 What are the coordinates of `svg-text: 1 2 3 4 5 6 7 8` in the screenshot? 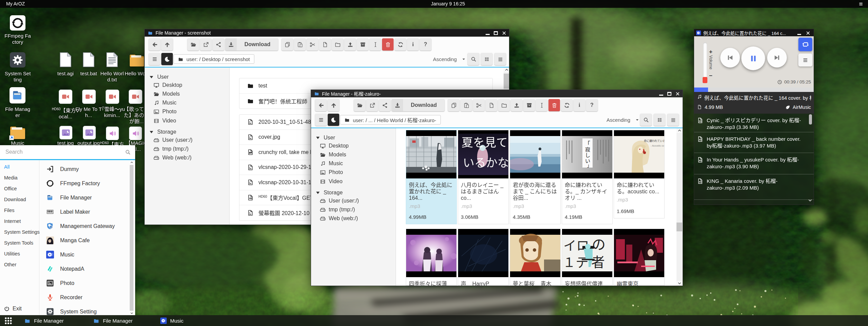 It's located at (51, 213).